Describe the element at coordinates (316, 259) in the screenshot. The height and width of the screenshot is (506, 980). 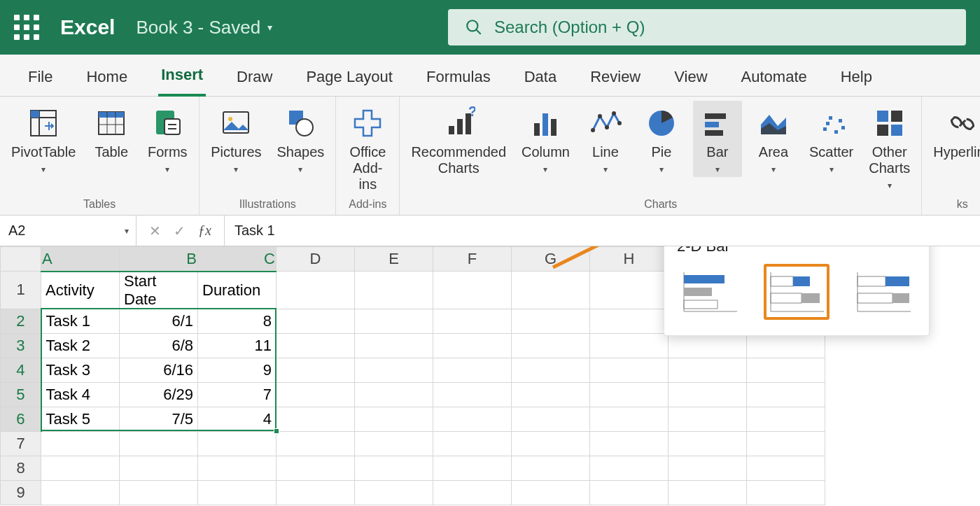
I see `column-header-D: D` at that location.